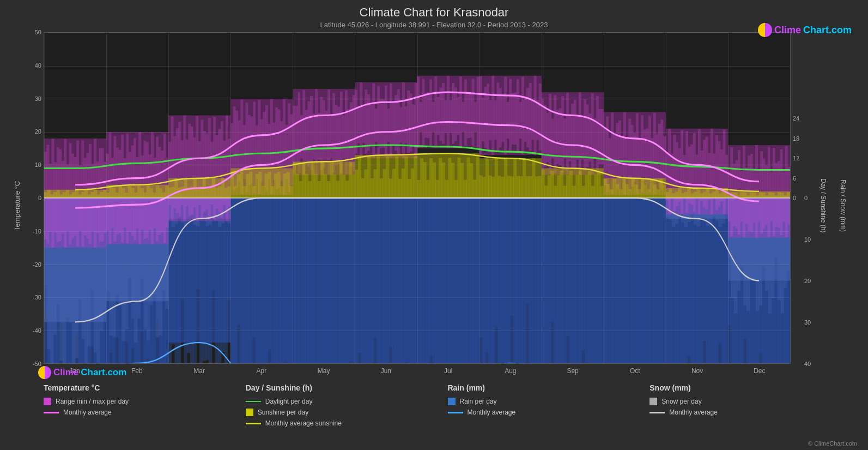 Image resolution: width=868 pixels, height=450 pixels. What do you see at coordinates (434, 25) in the screenshot?
I see `chart-subtitle: Latitude 45.026 - Longitude 38.991 - Ele…` at bounding box center [434, 25].